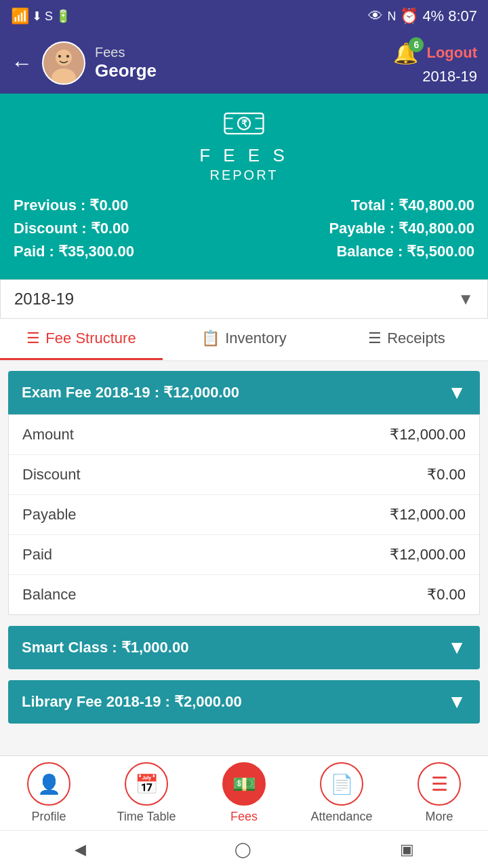 This screenshot has height=868, width=488. What do you see at coordinates (342, 816) in the screenshot?
I see `attendance-nav-label: Attendance` at bounding box center [342, 816].